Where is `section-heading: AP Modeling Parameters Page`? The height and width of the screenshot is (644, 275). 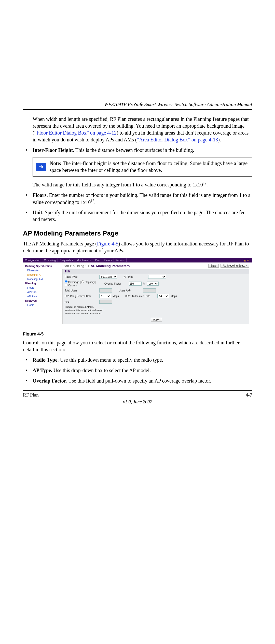 section-heading: AP Modeling Parameters Page is located at coordinates (138, 233).